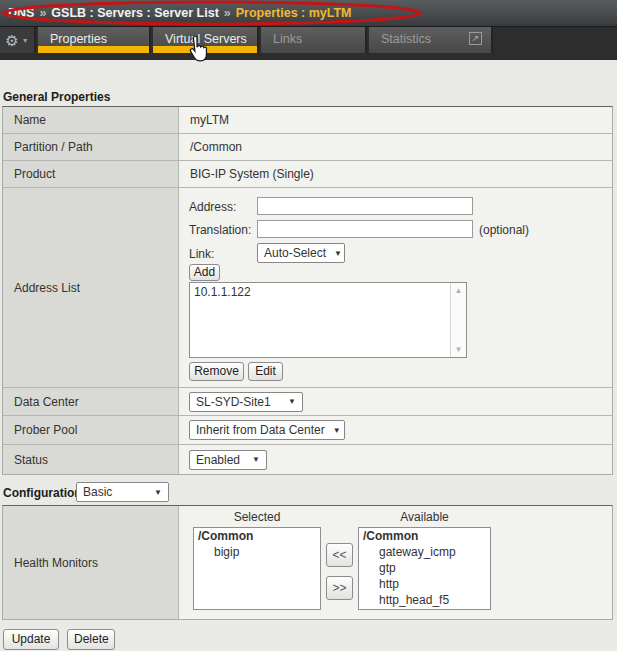 The height and width of the screenshot is (651, 617). What do you see at coordinates (424, 584) in the screenshot?
I see `monitor-option: http` at bounding box center [424, 584].